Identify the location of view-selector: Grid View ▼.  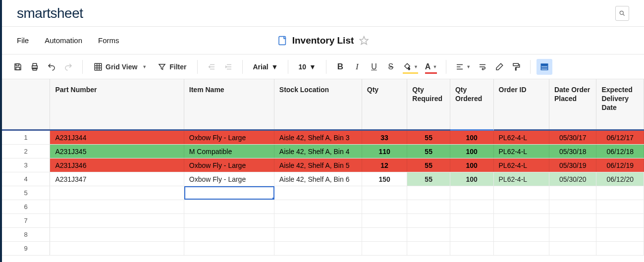
(120, 67).